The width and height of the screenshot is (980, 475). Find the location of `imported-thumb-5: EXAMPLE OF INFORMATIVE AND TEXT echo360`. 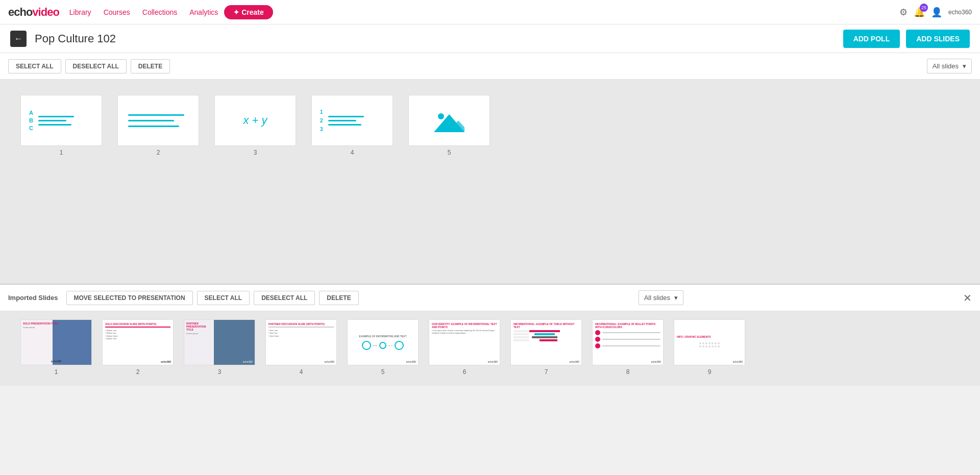

imported-thumb-5: EXAMPLE OF INFORMATIVE AND TEXT echo360 is located at coordinates (383, 342).